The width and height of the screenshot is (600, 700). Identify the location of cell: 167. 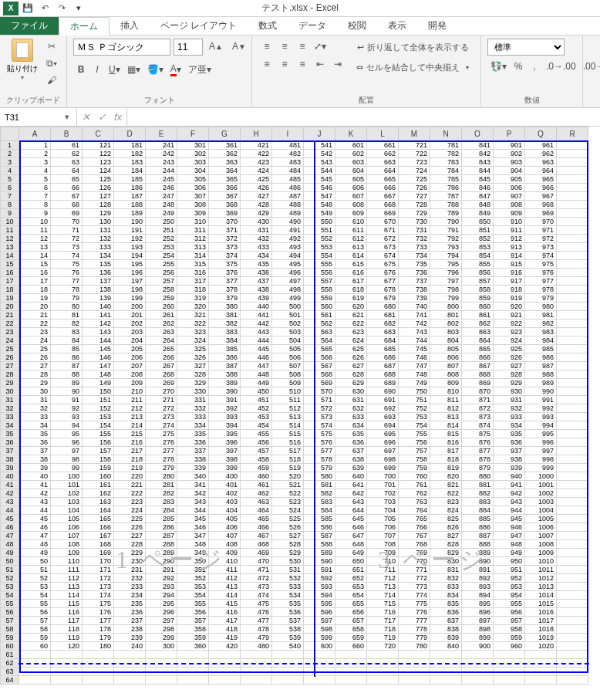
(99, 536).